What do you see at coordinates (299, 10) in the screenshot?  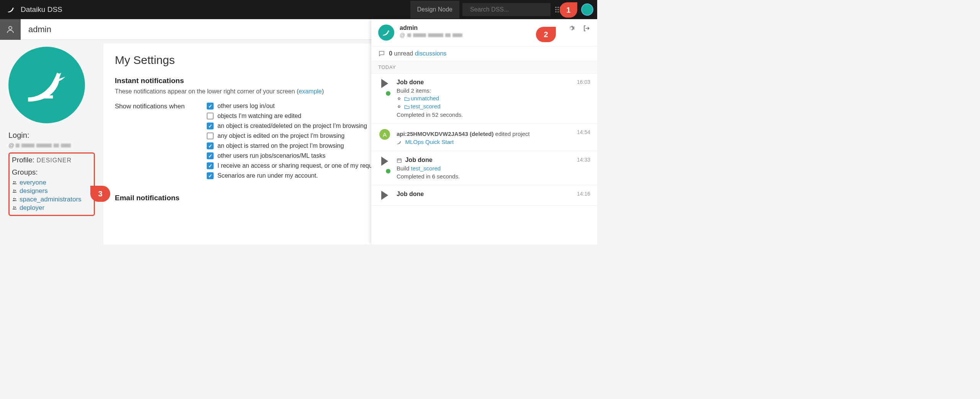 I see `topbar: Dataiku DSS Design Node ?` at bounding box center [299, 10].